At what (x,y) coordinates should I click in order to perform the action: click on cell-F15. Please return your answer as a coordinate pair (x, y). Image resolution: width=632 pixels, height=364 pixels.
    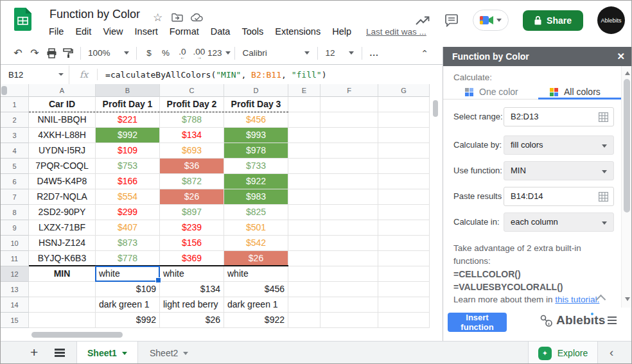
    Looking at the image, I should click on (349, 320).